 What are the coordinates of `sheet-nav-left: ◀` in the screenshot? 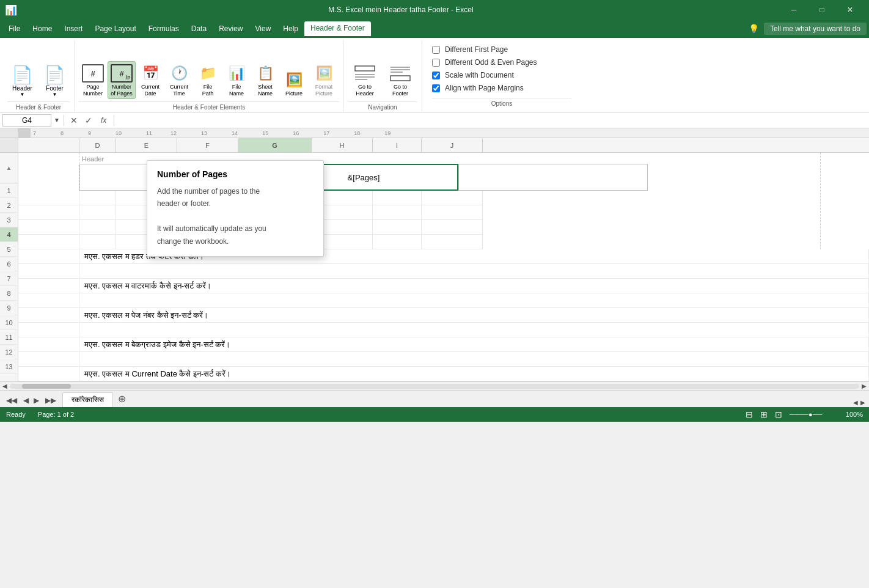 It's located at (26, 400).